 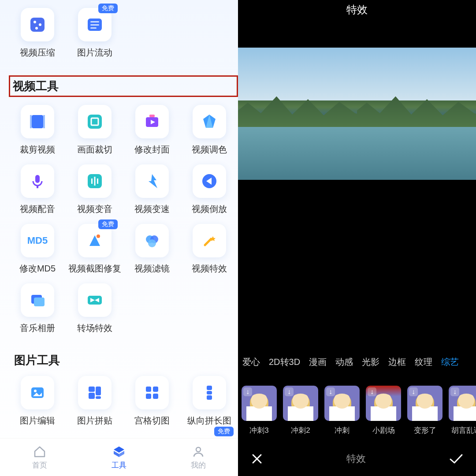 What do you see at coordinates (95, 393) in the screenshot?
I see `image-collage-icon` at bounding box center [95, 393].